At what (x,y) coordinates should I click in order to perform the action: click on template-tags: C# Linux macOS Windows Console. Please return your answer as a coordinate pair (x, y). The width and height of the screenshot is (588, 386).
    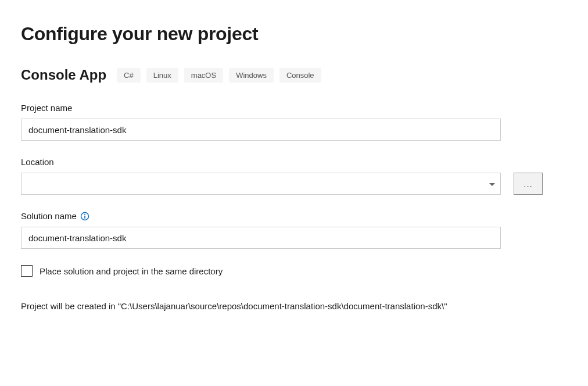
    Looking at the image, I should click on (219, 76).